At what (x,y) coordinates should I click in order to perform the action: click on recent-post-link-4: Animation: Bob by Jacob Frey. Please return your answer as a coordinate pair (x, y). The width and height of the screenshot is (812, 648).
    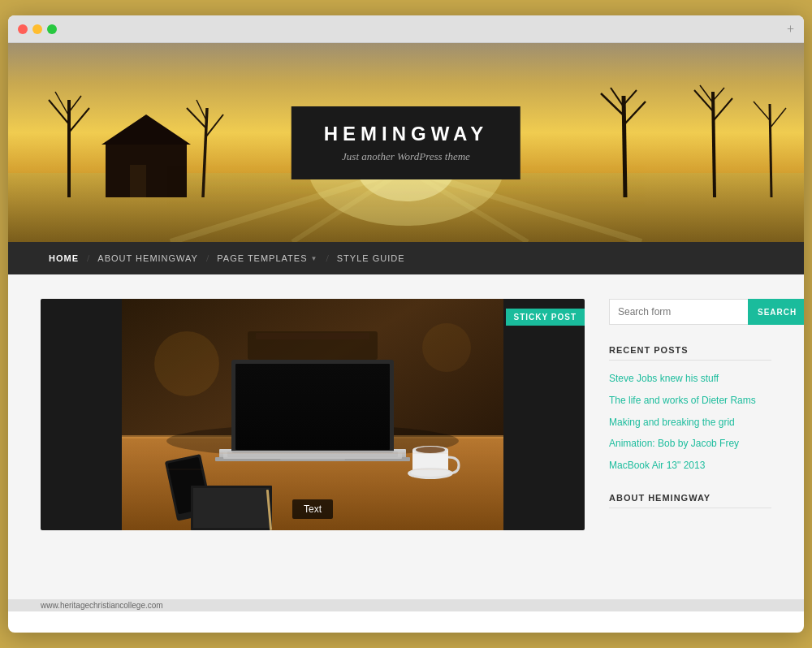
    Looking at the image, I should click on (674, 443).